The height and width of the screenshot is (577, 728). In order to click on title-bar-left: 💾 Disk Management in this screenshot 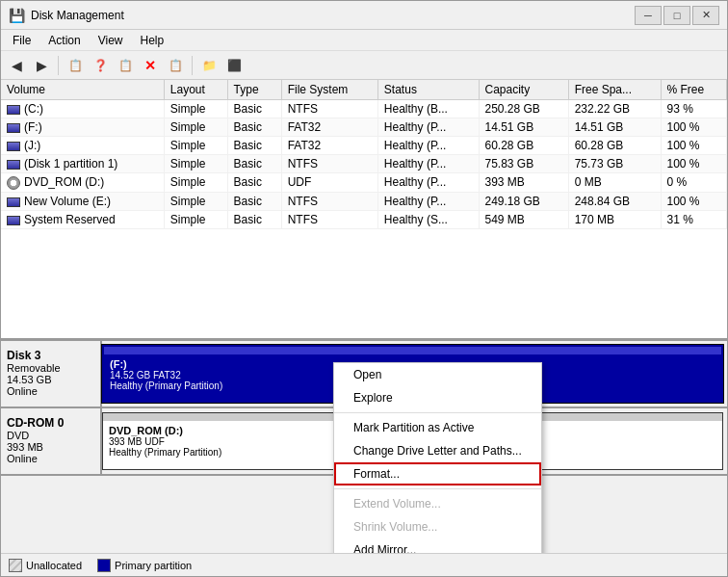, I will do `click(66, 15)`.